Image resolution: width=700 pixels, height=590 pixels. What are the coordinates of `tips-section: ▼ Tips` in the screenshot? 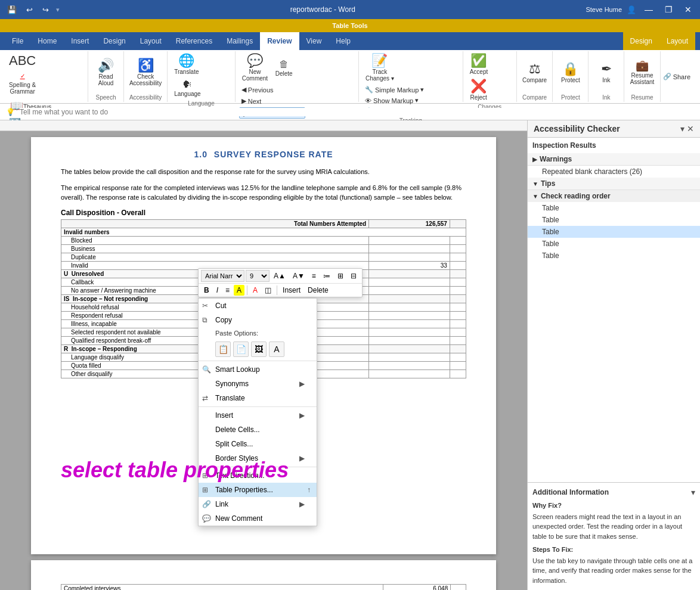 It's located at (614, 184).